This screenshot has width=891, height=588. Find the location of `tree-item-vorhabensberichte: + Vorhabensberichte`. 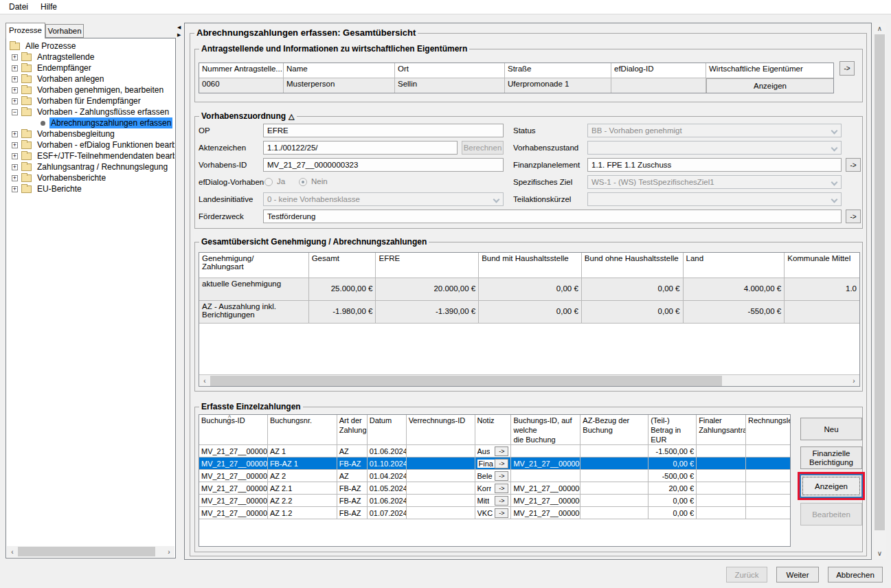

tree-item-vorhabensberichte: + Vorhabensberichte is located at coordinates (91, 178).